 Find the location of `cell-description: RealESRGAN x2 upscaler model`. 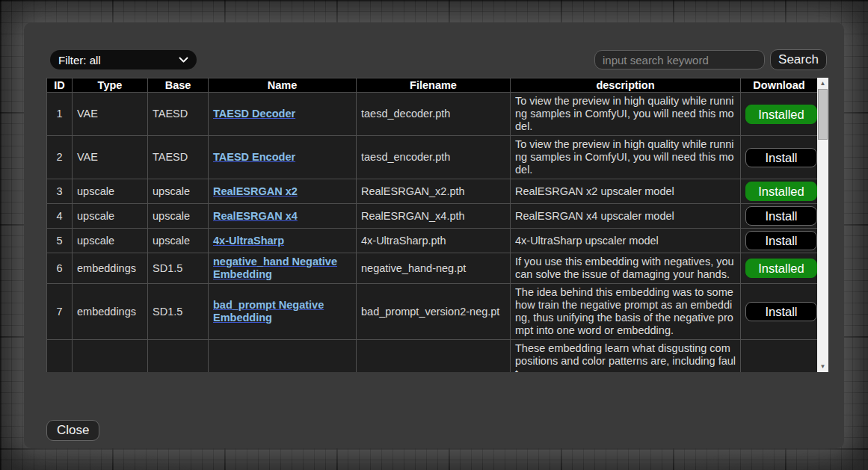

cell-description: RealESRGAN x2 upscaler model is located at coordinates (626, 191).